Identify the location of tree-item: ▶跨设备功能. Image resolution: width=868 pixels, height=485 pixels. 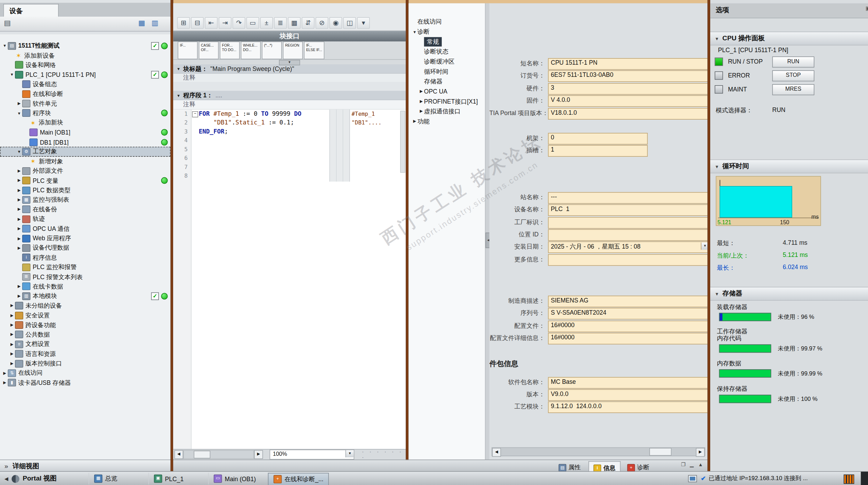
(85, 325).